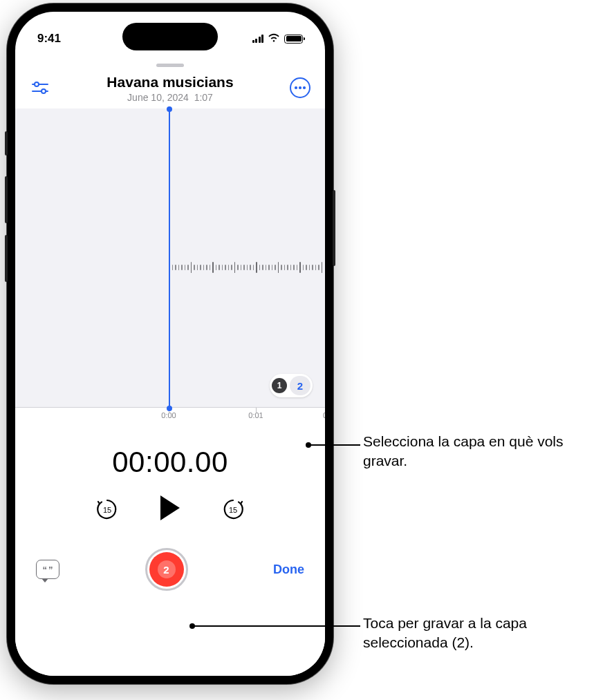  What do you see at coordinates (169, 258) in the screenshot?
I see `playhead` at bounding box center [169, 258].